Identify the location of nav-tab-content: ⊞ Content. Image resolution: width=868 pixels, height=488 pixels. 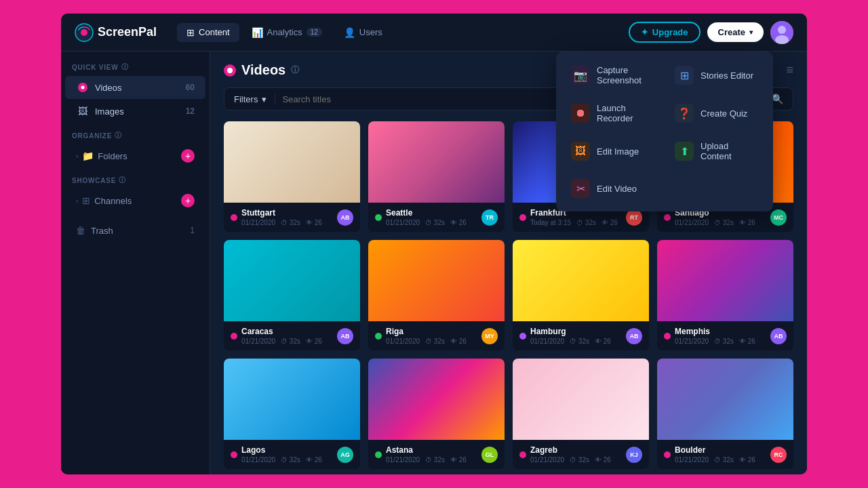
(208, 33).